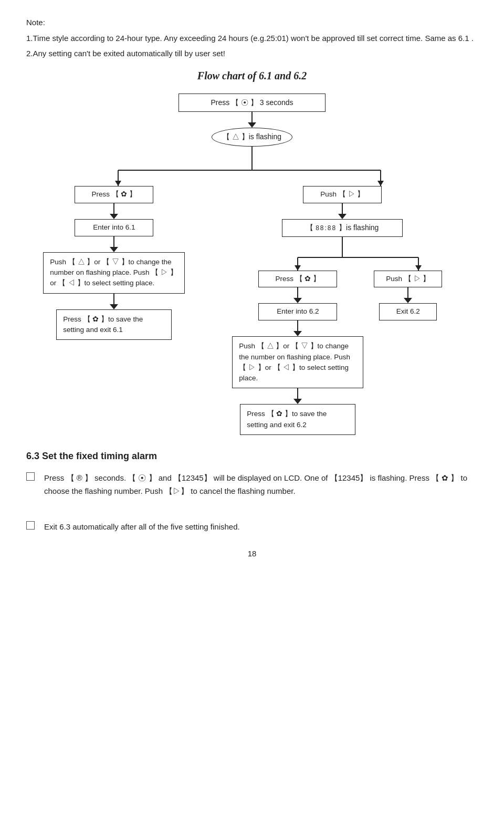  Describe the element at coordinates (342, 228) in the screenshot. I see `right-flash-box: 【 88:88 】is flashing` at that location.